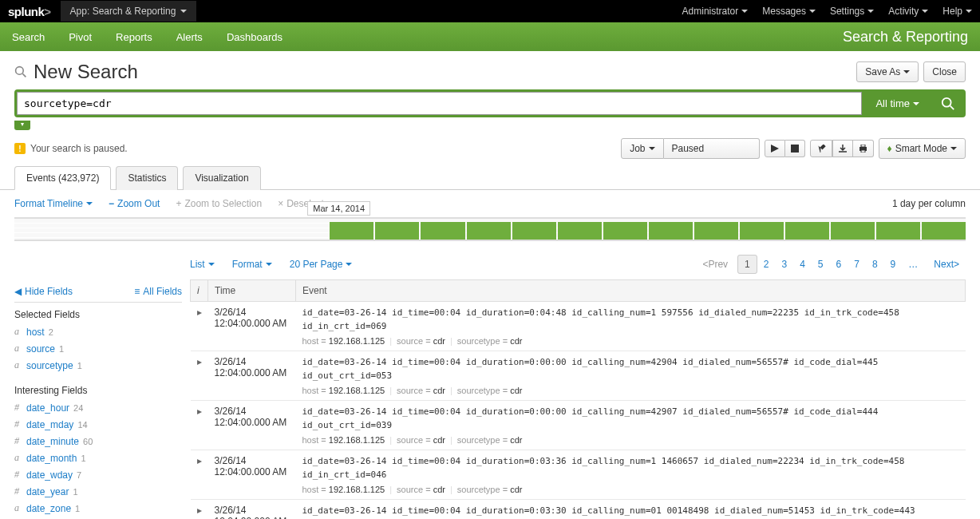  Describe the element at coordinates (21, 72) in the screenshot. I see `search-icon` at that location.